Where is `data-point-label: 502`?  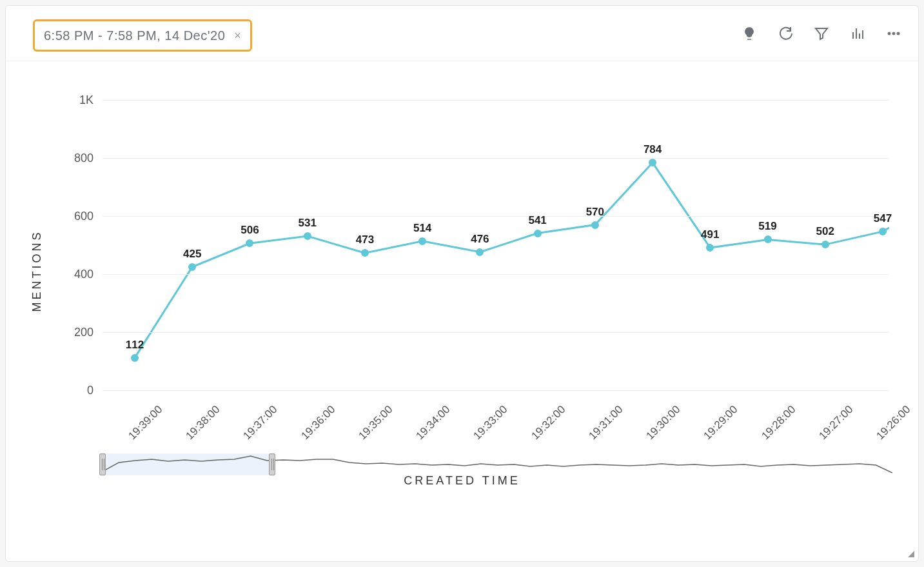 data-point-label: 502 is located at coordinates (825, 232).